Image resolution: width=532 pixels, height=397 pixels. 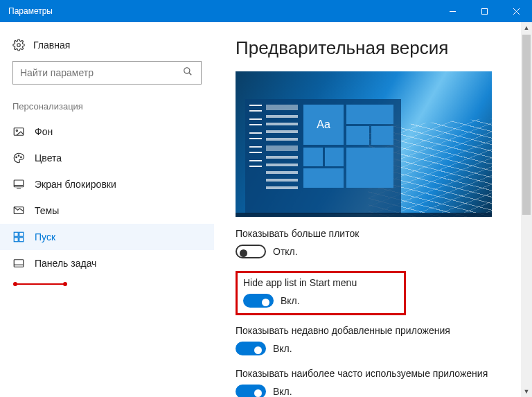 I want to click on setting-hide-app-list: Hide app list in Start menu Вкл., so click(x=300, y=292).